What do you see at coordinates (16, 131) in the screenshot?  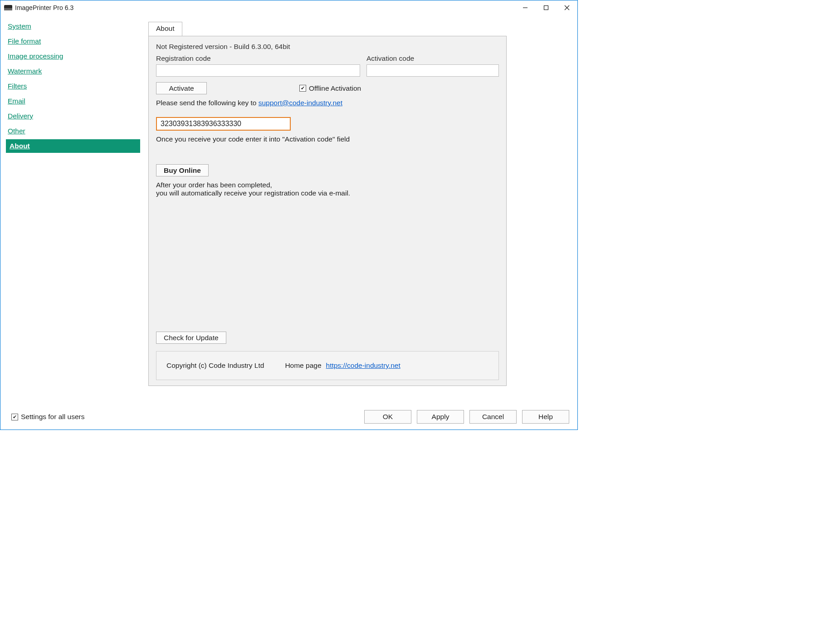 I see `sidebar-item-label: Other` at bounding box center [16, 131].